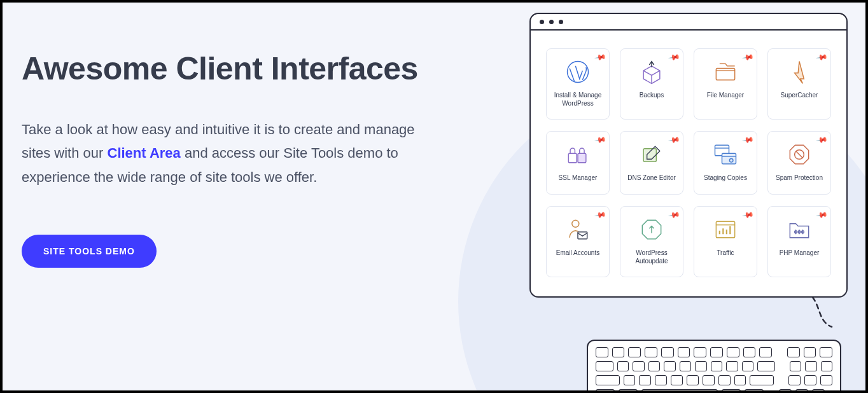 This screenshot has width=868, height=393. I want to click on window-titlebar, so click(689, 22).